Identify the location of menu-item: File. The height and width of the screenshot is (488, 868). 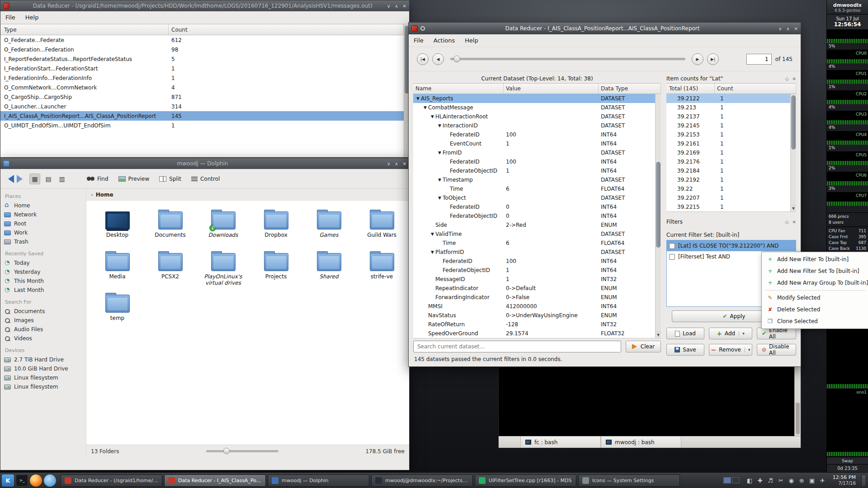
(10, 17).